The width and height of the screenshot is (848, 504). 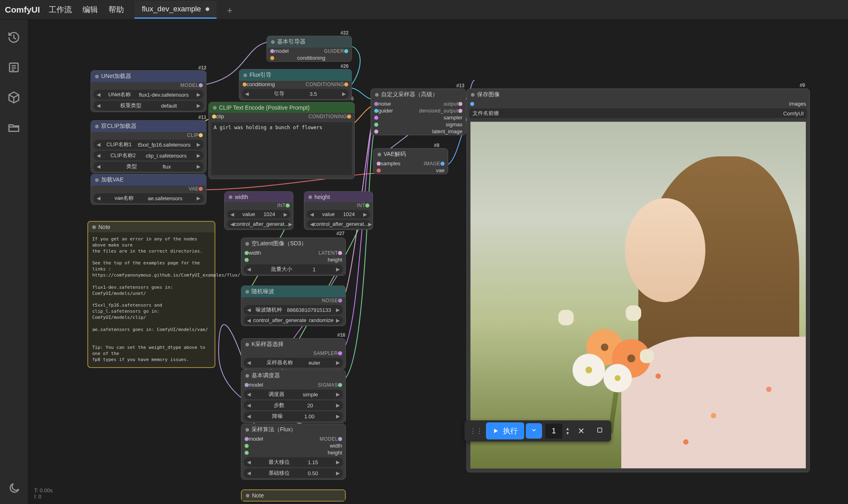 What do you see at coordinates (116, 76) in the screenshot?
I see `node-title: UNet加载器` at bounding box center [116, 76].